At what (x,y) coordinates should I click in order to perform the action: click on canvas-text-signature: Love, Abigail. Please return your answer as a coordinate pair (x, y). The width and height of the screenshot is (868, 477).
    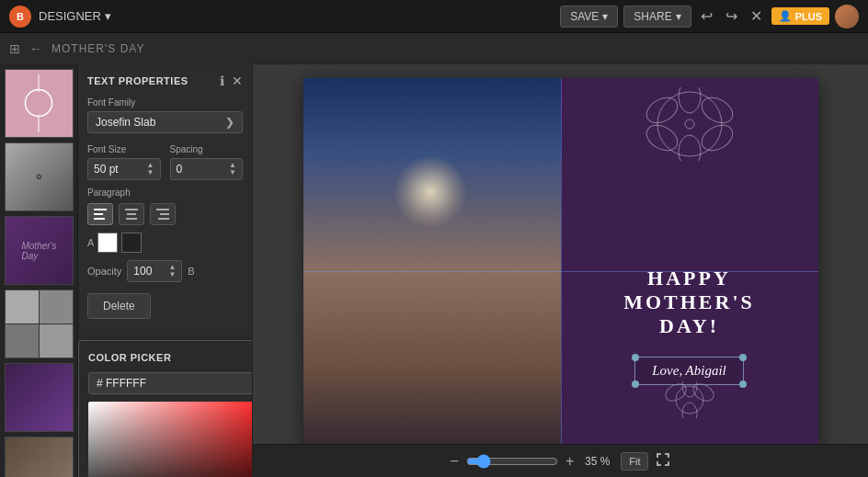
    Looking at the image, I should click on (690, 371).